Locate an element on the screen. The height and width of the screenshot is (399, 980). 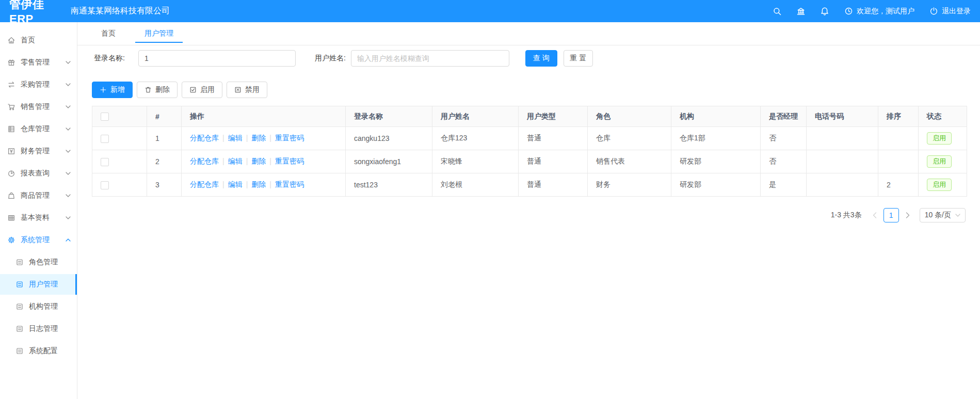
sidebar-item-label: 基本资料 is located at coordinates (35, 218).